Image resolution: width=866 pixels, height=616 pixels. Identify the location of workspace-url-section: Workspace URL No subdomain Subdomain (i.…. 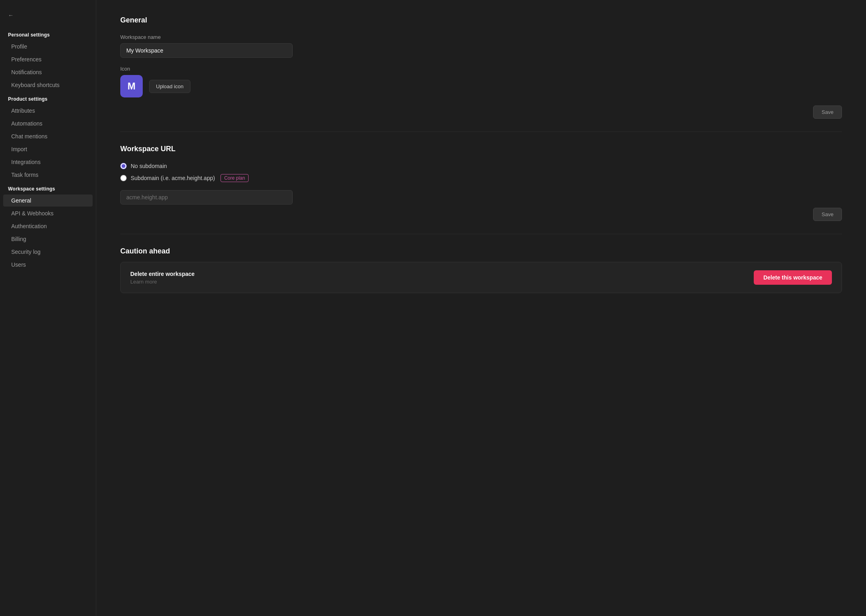
(481, 183).